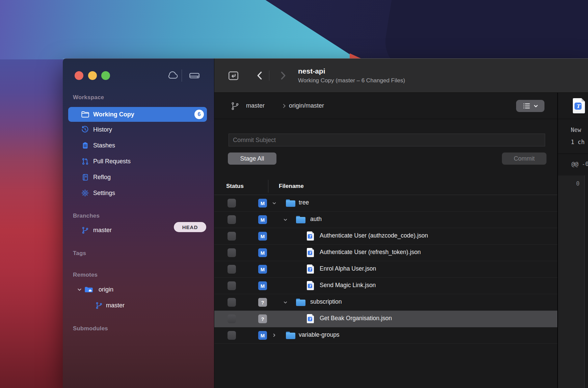 The image size is (588, 388). What do you see at coordinates (386, 319) in the screenshot?
I see `table-row-file-selected: ? T Get Beak Organisation.json` at bounding box center [386, 319].